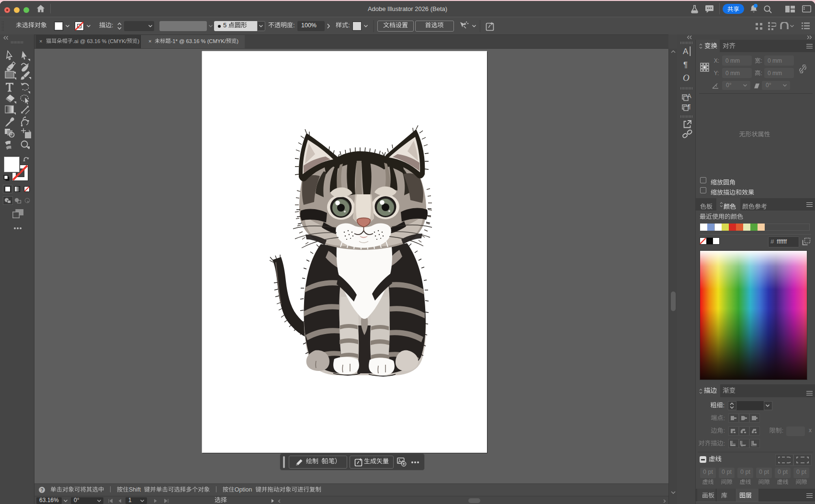 This screenshot has width=815, height=504. I want to click on svg-text: O, so click(686, 78).